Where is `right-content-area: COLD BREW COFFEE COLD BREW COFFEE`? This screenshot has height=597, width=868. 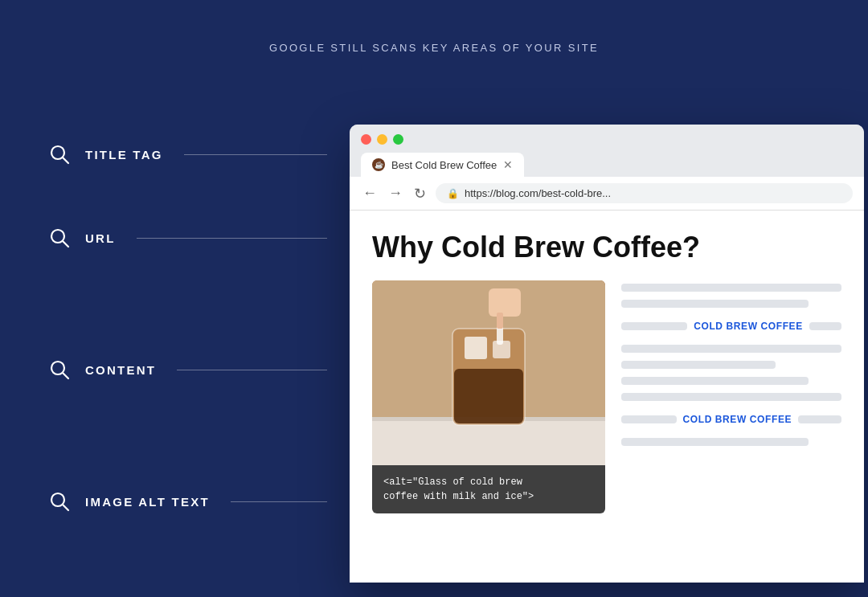
right-content-area: COLD BREW COFFEE COLD BREW COFFEE is located at coordinates (731, 397).